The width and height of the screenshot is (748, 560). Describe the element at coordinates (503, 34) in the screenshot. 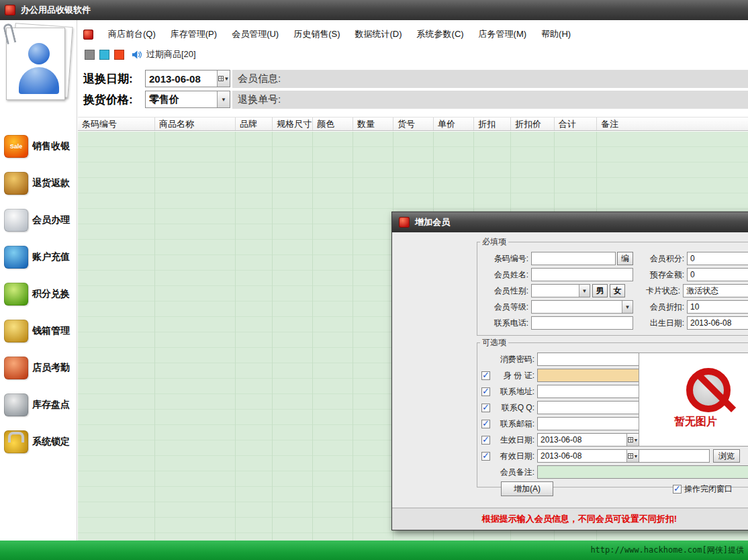

I see `menu-item-store-affairs: 店务管理(M)` at that location.